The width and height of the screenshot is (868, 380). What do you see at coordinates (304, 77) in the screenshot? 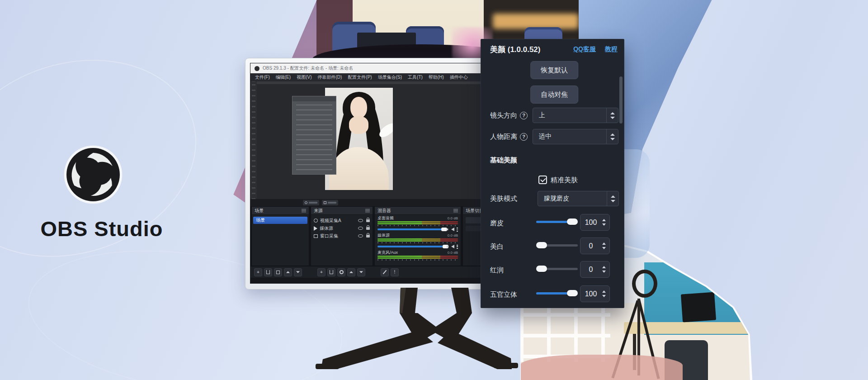
I see `menu-view: 视图(V)` at bounding box center [304, 77].